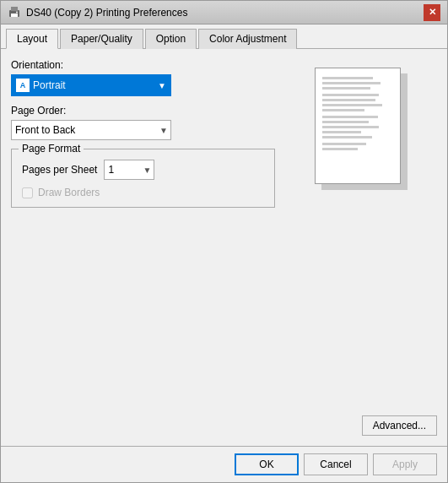 This screenshot has width=448, height=483. Describe the element at coordinates (59, 170) in the screenshot. I see `pages-per-sheet-label: Pages per Sheet` at that location.